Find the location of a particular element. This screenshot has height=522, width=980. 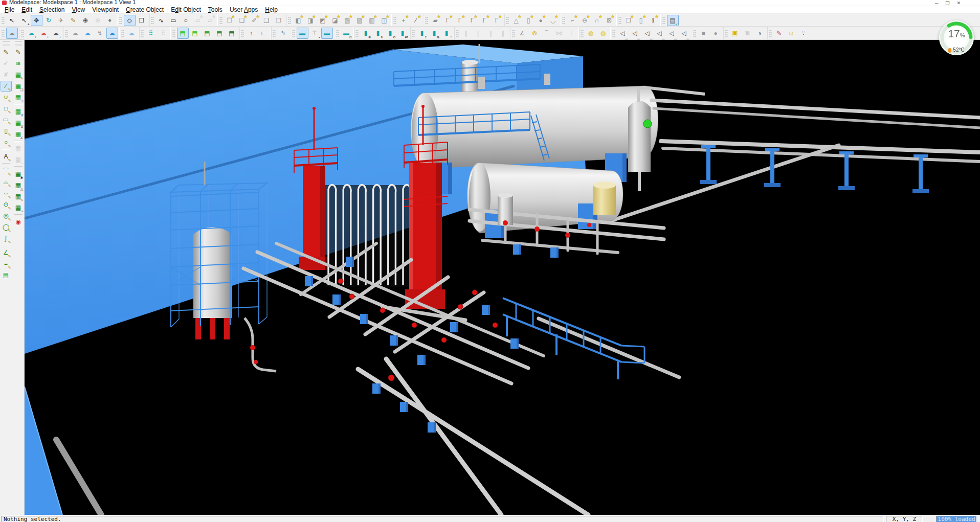

unit-level-icon: ▮↑ is located at coordinates (447, 33).